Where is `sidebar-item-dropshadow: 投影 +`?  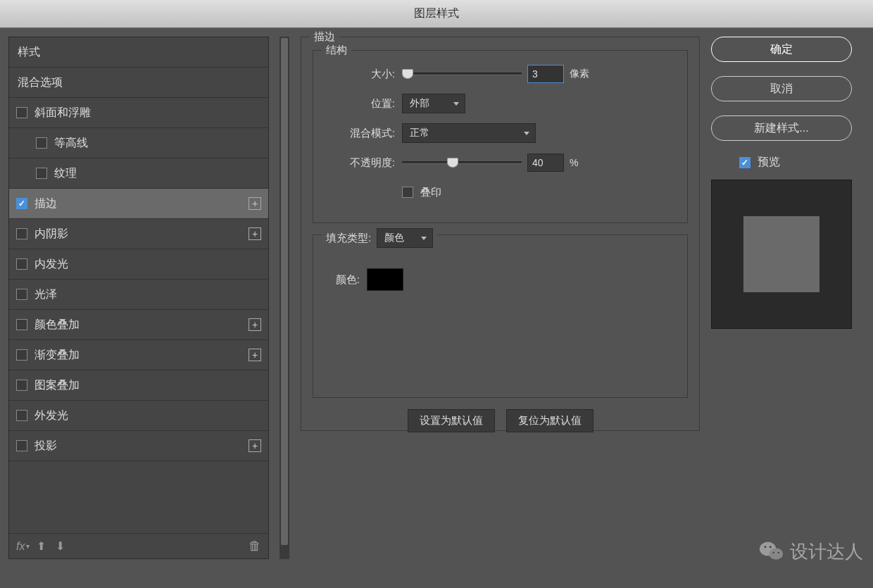
sidebar-item-dropshadow: 投影 + is located at coordinates (139, 446).